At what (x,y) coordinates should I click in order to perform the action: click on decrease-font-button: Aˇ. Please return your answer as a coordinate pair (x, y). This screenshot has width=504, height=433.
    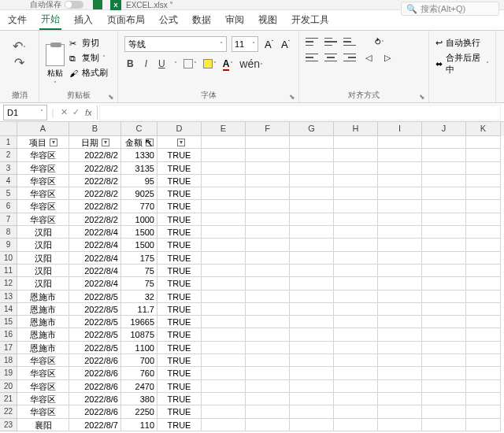
    Looking at the image, I should click on (285, 44).